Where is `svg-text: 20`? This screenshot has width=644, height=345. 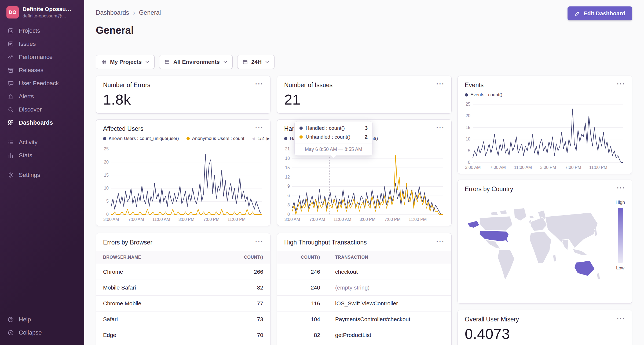 svg-text: 20 is located at coordinates (106, 162).